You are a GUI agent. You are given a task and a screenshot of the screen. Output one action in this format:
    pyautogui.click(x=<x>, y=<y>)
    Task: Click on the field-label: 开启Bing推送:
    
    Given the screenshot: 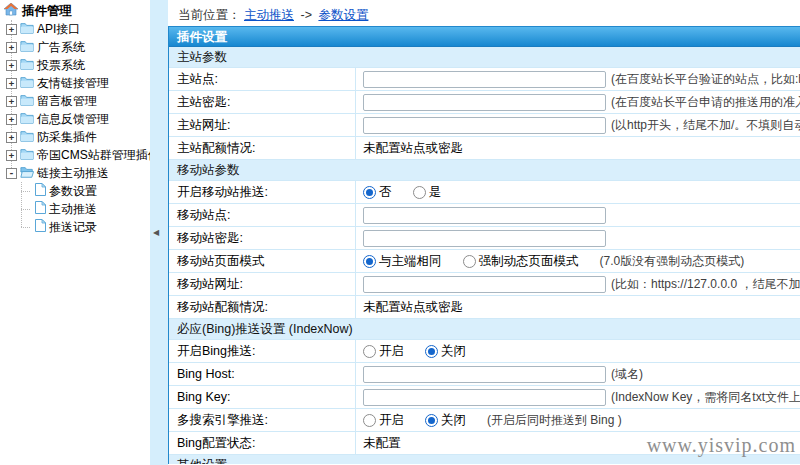 What is the action you would take?
    pyautogui.click(x=262, y=351)
    